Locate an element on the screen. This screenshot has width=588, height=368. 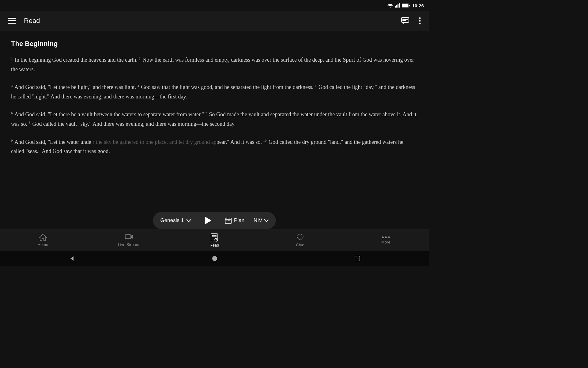
verse-block-3: 6 And God said, "Let there be a vault be… is located at coordinates (214, 119).